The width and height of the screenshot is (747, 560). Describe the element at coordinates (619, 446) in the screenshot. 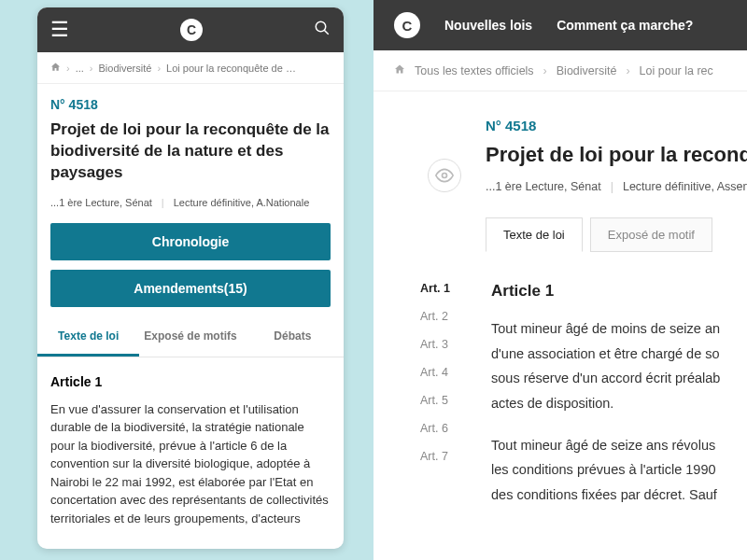

I see `article-line: Tout mineur âgé de seize ans révolus` at that location.